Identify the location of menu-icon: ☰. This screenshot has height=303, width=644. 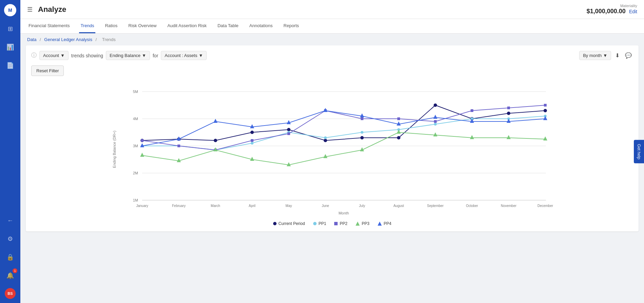
(30, 10).